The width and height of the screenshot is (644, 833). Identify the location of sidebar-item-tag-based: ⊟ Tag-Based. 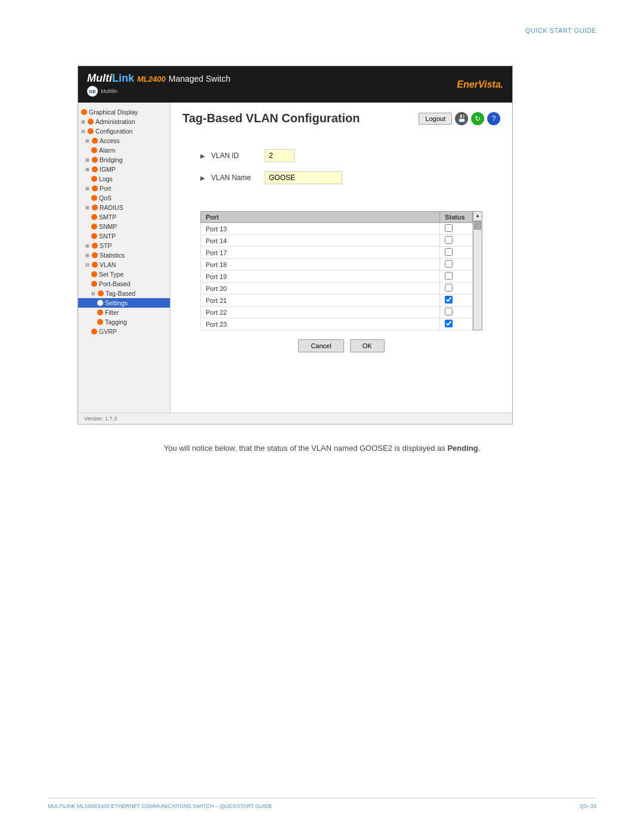
(124, 293).